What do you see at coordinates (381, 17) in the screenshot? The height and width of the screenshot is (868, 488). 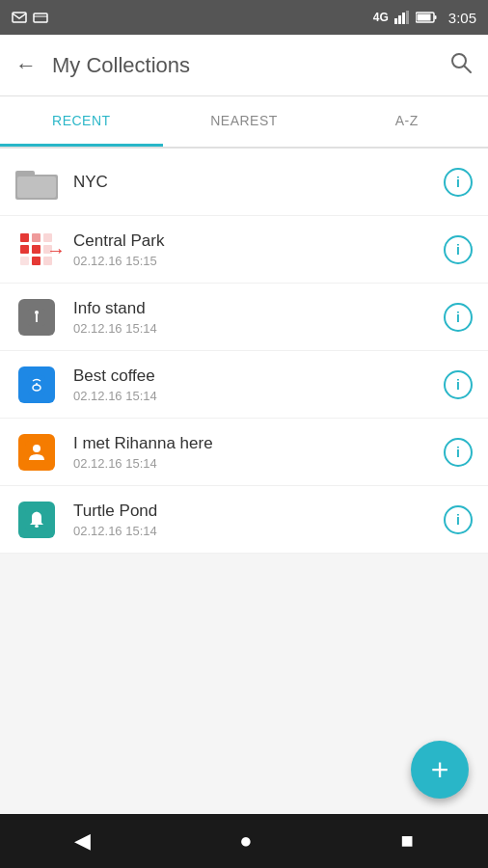 I see `signal-label: 4G` at bounding box center [381, 17].